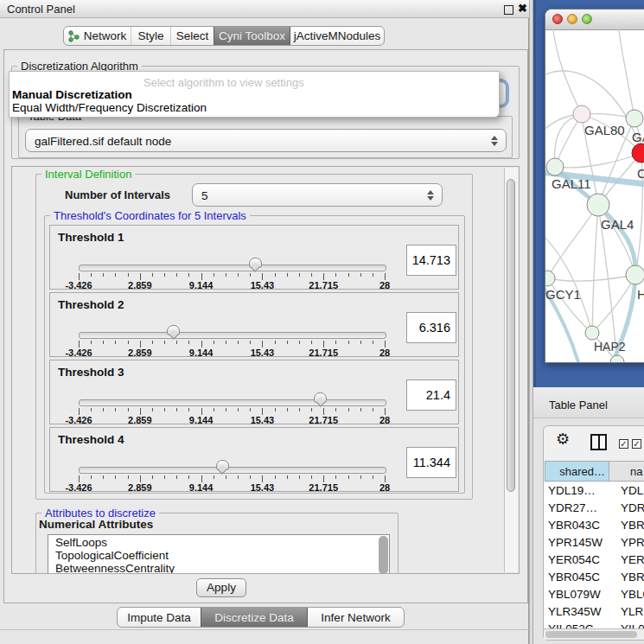 The image size is (644, 644). Describe the element at coordinates (571, 183) in the screenshot. I see `network-node-label: GAL11` at that location.